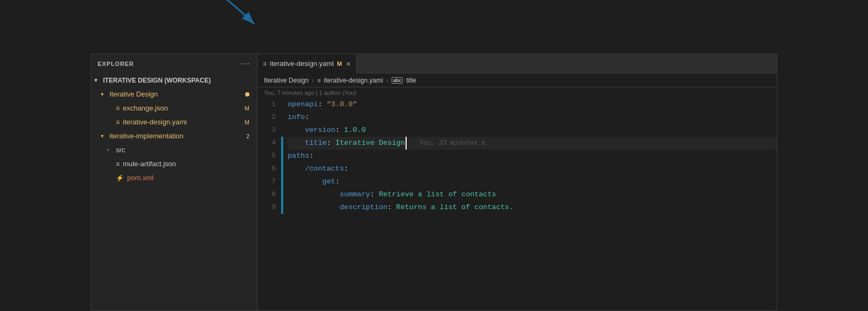 The image size is (868, 311). What do you see at coordinates (387, 80) in the screenshot?
I see `breadcrumb-sep-2: ›` at bounding box center [387, 80].